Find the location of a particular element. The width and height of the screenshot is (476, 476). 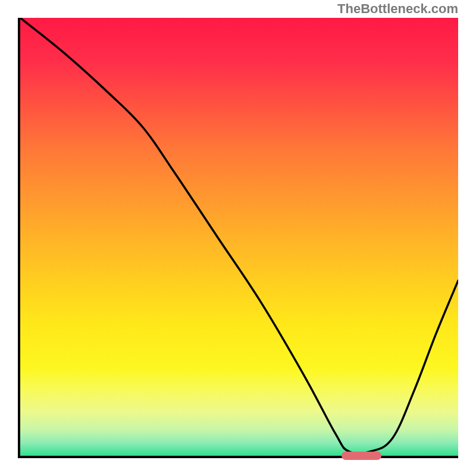

watermark-text: TheBottleneck.com is located at coordinates (397, 9).